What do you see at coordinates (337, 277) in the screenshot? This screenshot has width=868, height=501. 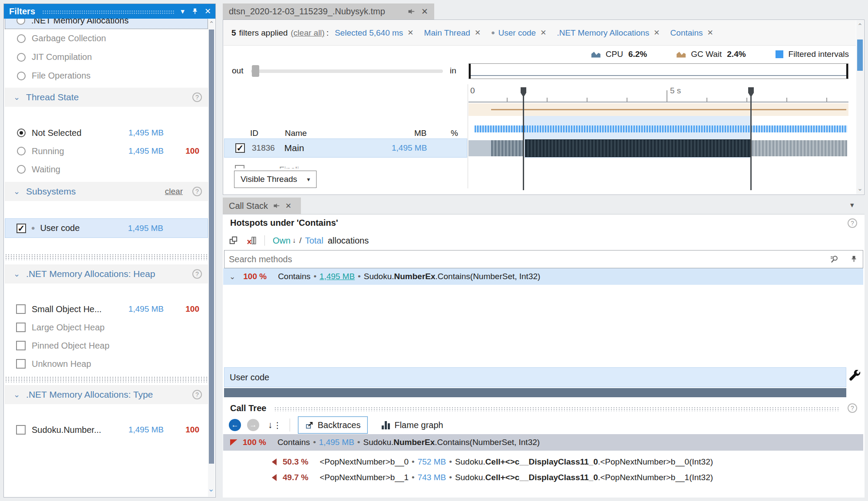 I see `hotspot-mb-link: 1,495 MB` at bounding box center [337, 277].